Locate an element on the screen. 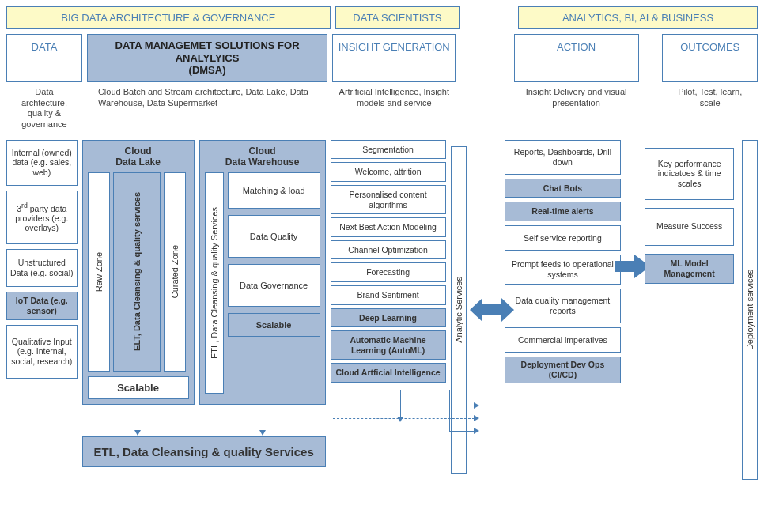  subtext-insight: Artrificial Intelligence, Insight models… is located at coordinates (394, 109).